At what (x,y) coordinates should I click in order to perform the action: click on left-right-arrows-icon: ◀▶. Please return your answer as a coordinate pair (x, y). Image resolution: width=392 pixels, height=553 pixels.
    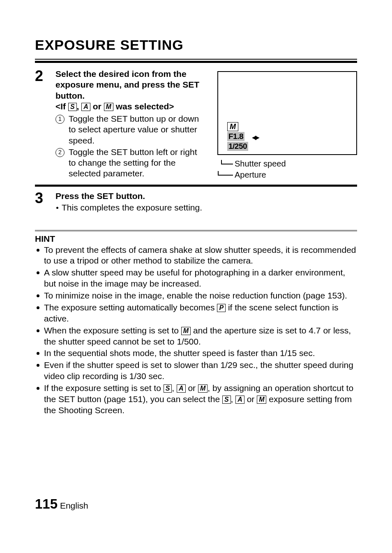
    Looking at the image, I should click on (255, 137).